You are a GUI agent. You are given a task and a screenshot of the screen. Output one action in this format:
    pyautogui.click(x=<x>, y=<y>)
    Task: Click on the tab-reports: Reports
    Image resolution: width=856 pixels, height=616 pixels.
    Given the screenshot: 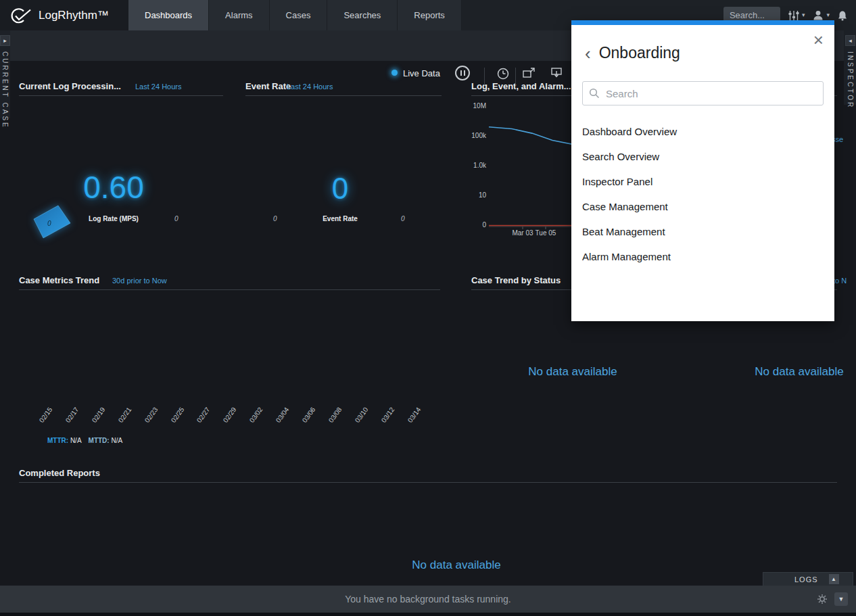 What is the action you would take?
    pyautogui.click(x=430, y=15)
    